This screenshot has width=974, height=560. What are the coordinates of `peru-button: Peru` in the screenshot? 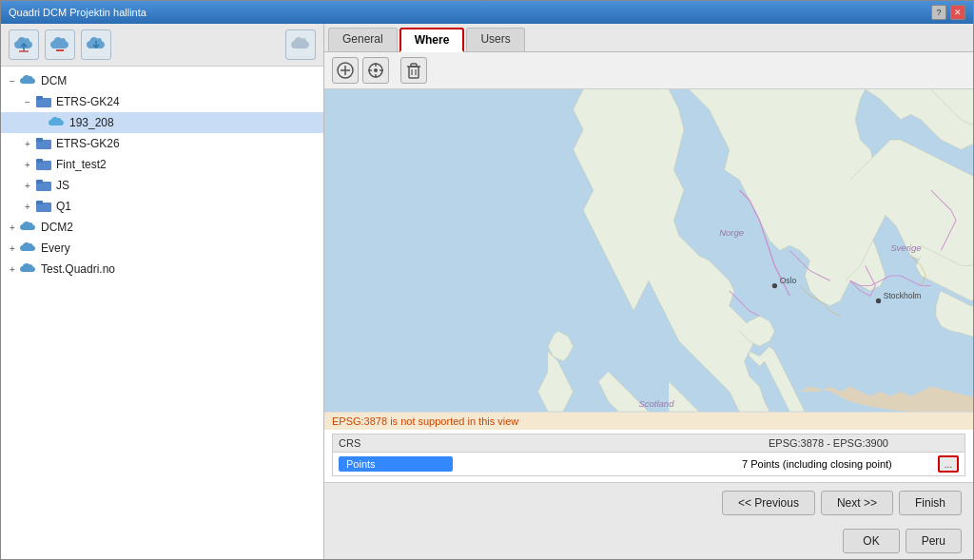 It's located at (934, 541).